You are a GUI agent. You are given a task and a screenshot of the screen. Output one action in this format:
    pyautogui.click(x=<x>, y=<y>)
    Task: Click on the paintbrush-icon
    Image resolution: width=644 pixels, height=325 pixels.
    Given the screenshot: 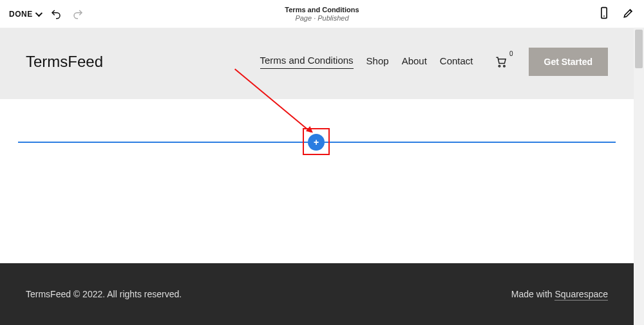 What is the action you would take?
    pyautogui.click(x=629, y=13)
    